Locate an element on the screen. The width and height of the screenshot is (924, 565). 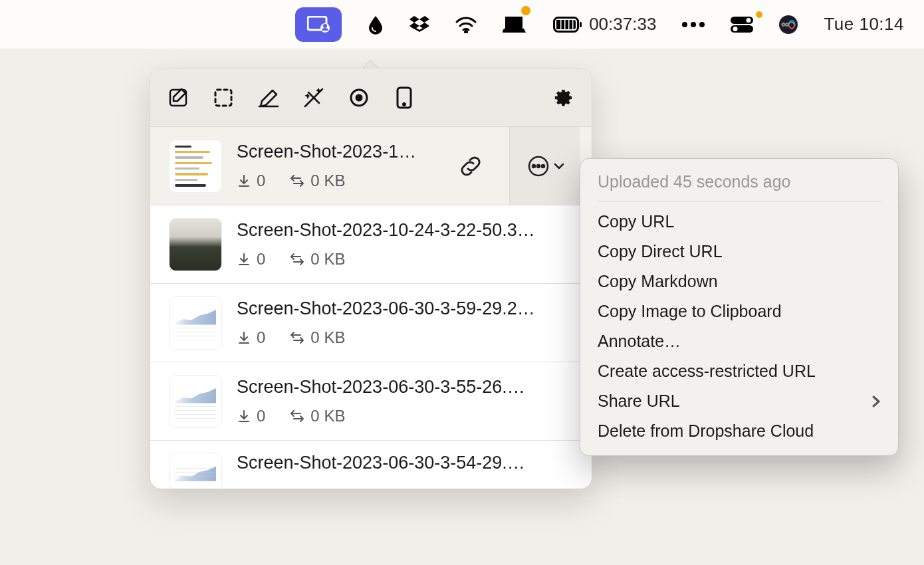
file-name: Screen-Shot-2023-06-30-3-55-26.… is located at coordinates (407, 387).